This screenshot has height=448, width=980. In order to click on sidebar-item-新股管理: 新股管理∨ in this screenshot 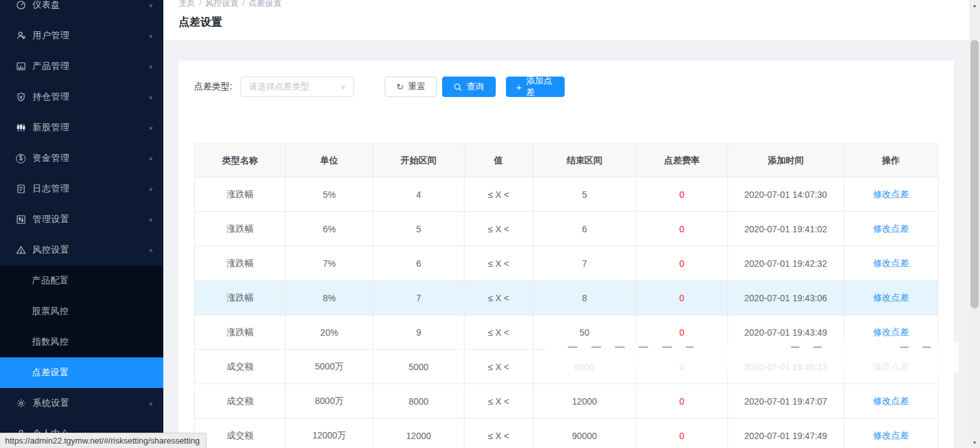, I will do `click(82, 128)`.